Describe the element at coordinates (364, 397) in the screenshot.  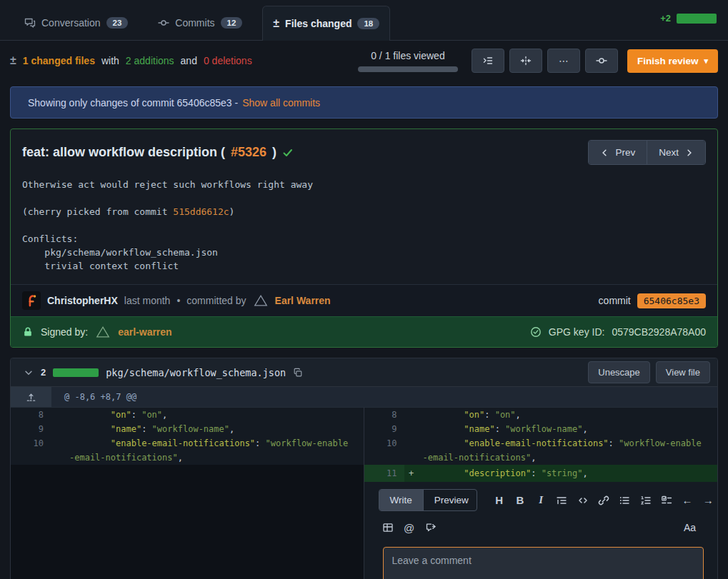
I see `diff-hunk-row: @ -8,6 +8,7 @@` at that location.